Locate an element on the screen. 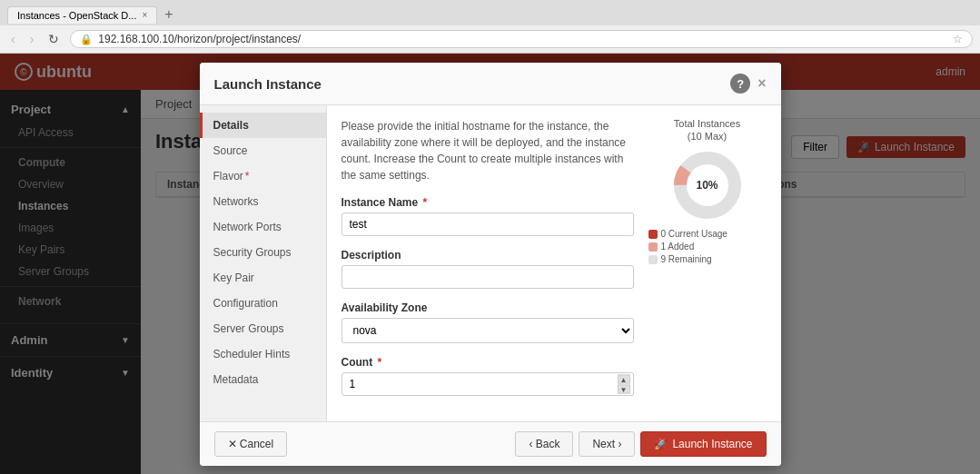  modal-close-button: × is located at coordinates (761, 84).